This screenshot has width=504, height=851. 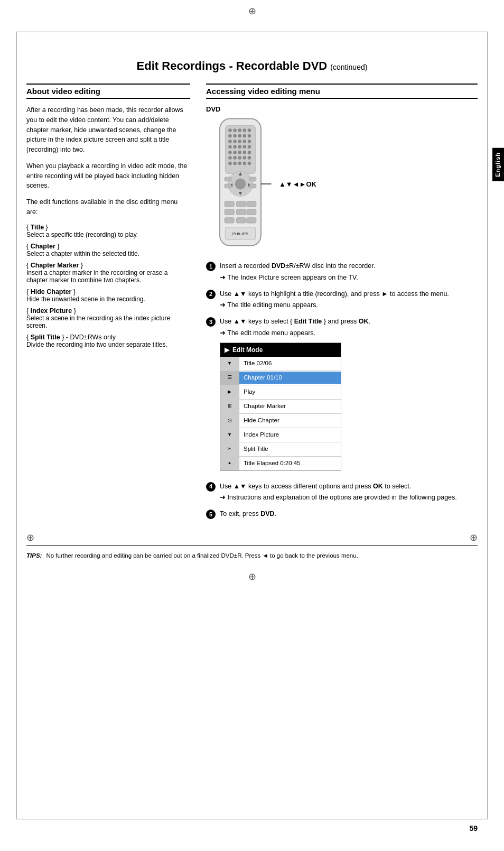 I want to click on intro-paragraph: After a recording has been made, this re…, so click(x=108, y=130).